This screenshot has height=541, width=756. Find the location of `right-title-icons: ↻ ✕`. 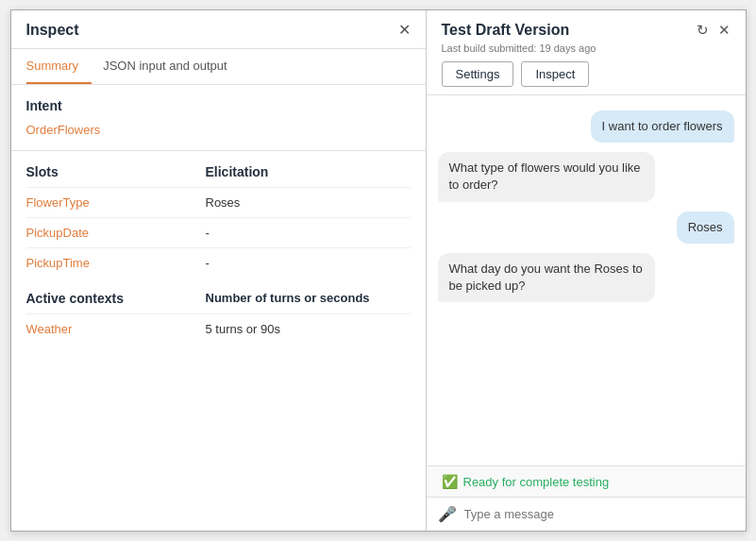

right-title-icons: ↻ ✕ is located at coordinates (714, 30).